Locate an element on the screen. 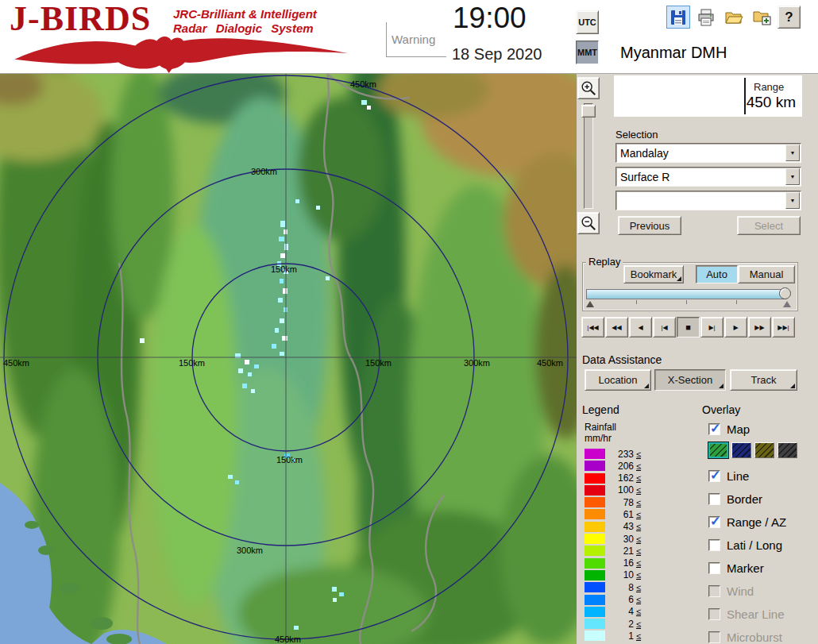 The height and width of the screenshot is (644, 818). bookmark-button: Bookmark is located at coordinates (654, 275).